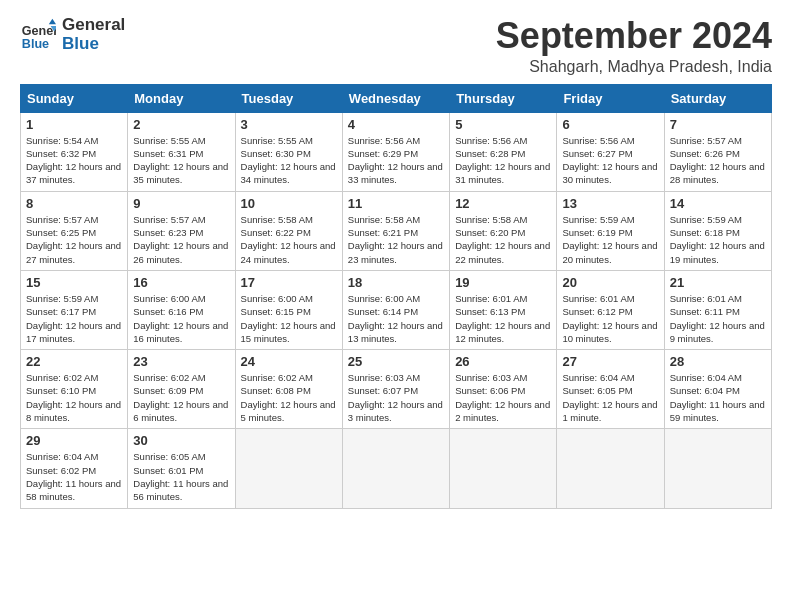  What do you see at coordinates (74, 468) in the screenshot?
I see `table-row: 29Sunrise: 6:04 AMSunset: 6:02 PMDayligh…` at bounding box center [74, 468].